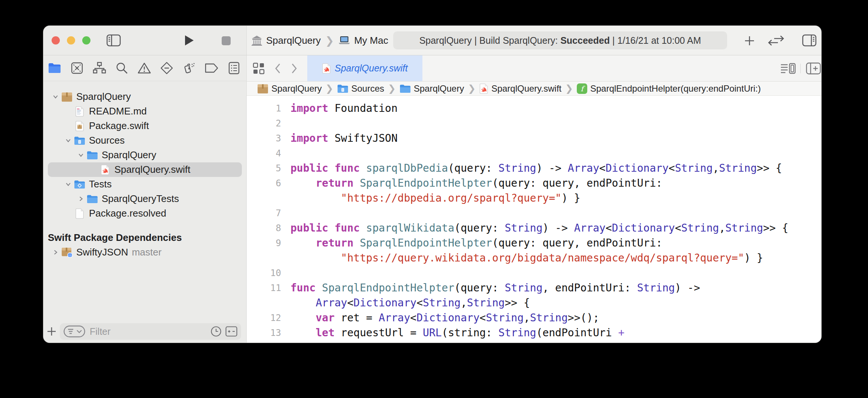 The image size is (868, 398). I want to click on add-item-button, so click(52, 331).